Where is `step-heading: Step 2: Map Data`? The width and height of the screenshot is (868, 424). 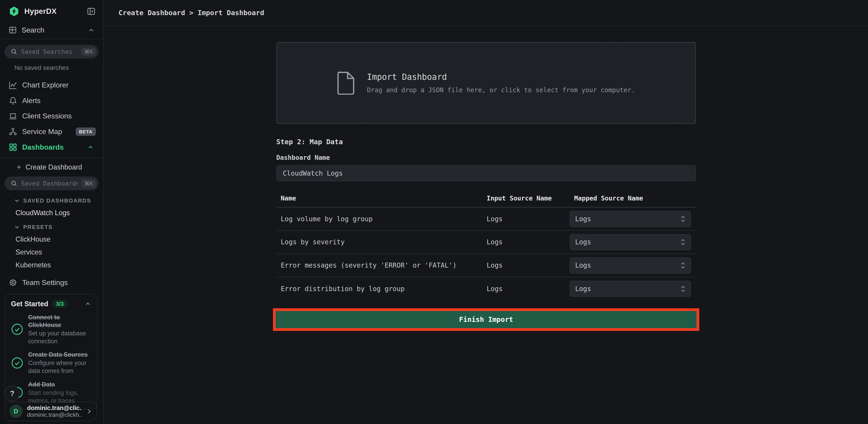 step-heading: Step 2: Map Data is located at coordinates (486, 142).